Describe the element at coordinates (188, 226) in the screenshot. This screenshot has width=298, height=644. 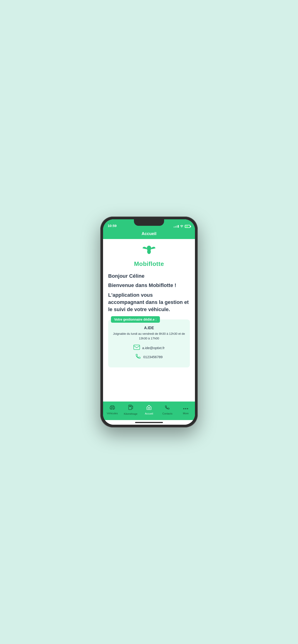
I see `battery-icon` at that location.